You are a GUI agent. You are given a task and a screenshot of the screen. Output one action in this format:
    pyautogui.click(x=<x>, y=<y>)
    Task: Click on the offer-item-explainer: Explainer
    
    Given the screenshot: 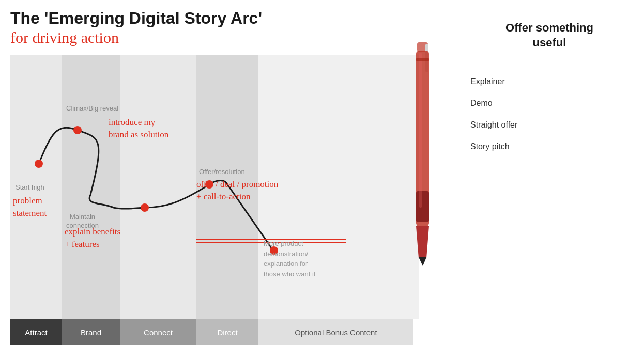 What is the action you would take?
    pyautogui.click(x=549, y=82)
    